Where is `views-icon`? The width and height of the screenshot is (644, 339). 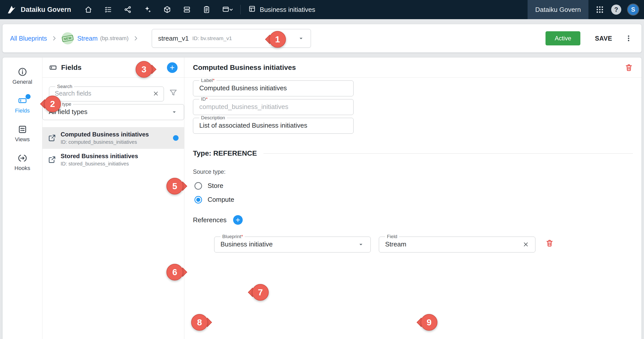 views-icon is located at coordinates (22, 129).